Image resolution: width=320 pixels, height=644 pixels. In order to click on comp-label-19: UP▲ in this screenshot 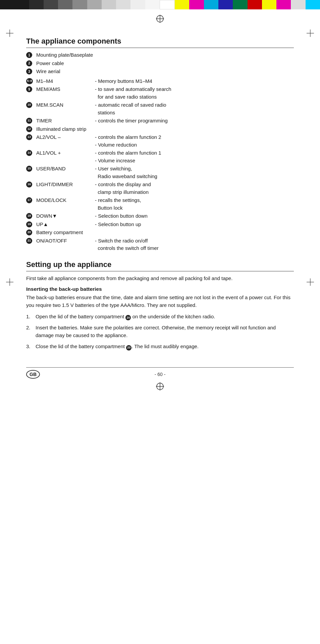, I will do `click(66, 225)`.